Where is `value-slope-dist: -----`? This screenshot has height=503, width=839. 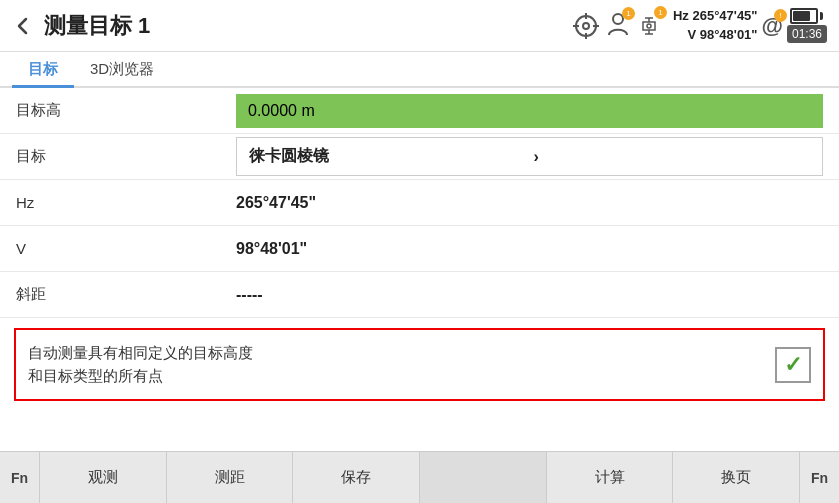 value-slope-dist: ----- is located at coordinates (530, 295).